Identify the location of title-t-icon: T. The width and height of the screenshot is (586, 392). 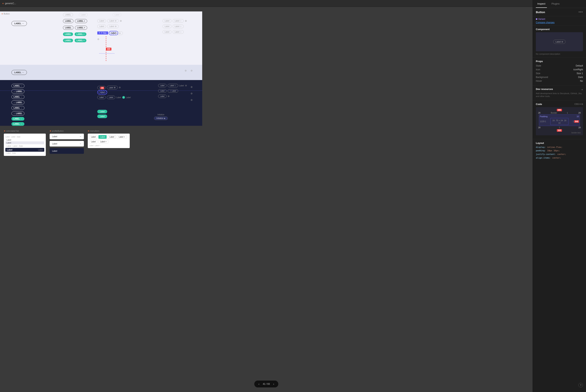
(100, 33).